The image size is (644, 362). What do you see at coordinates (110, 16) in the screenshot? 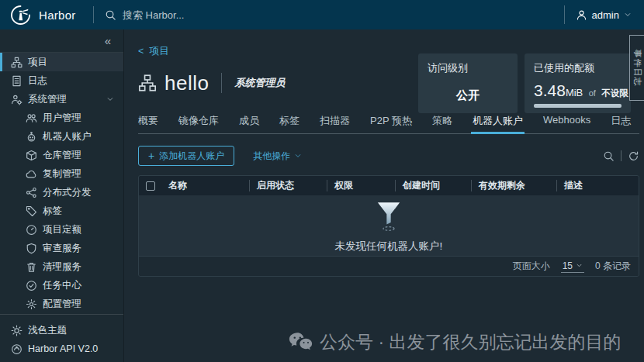
I see `search-icon` at bounding box center [110, 16].